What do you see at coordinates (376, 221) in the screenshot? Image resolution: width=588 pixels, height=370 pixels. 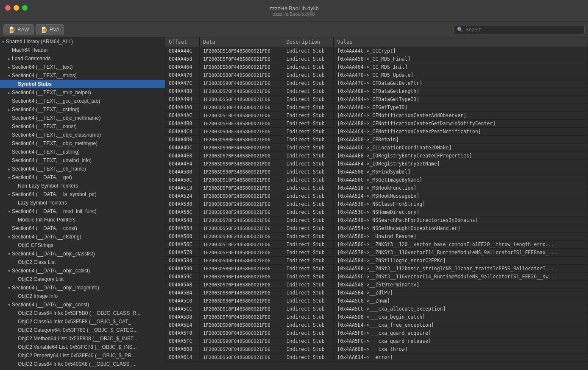 I see `table-row: 004AA5481F2003D570F2485800021FD6Indirect…` at bounding box center [376, 221].